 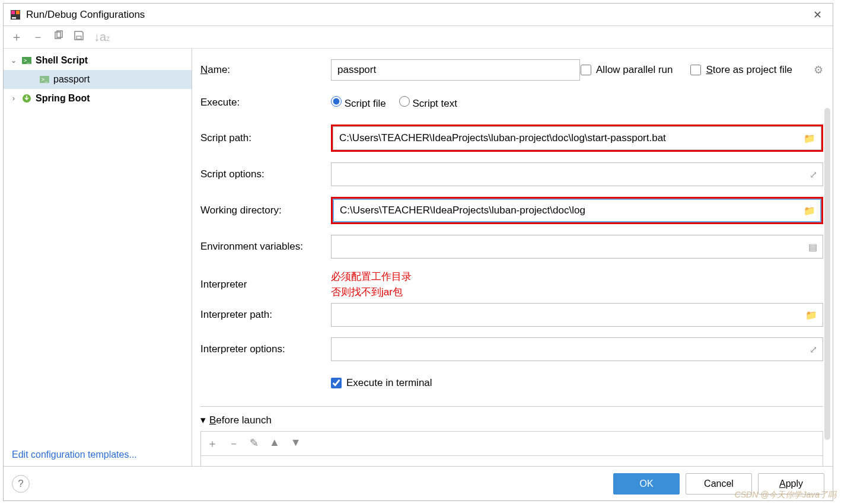 What do you see at coordinates (512, 444) in the screenshot?
I see `before-launch-toolbar: ＋ － ✎ ▲ ▼` at bounding box center [512, 444].